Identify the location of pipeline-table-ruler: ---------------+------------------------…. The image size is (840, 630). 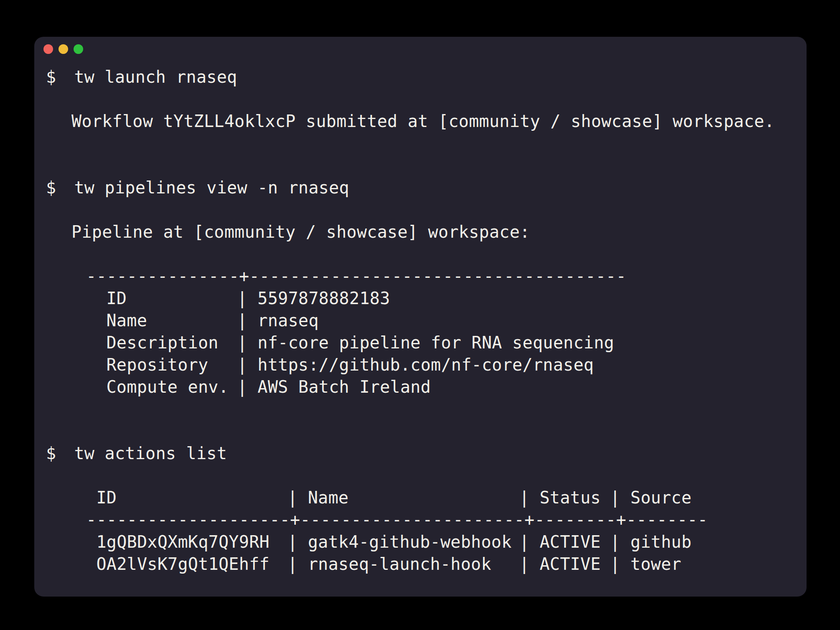
(446, 277).